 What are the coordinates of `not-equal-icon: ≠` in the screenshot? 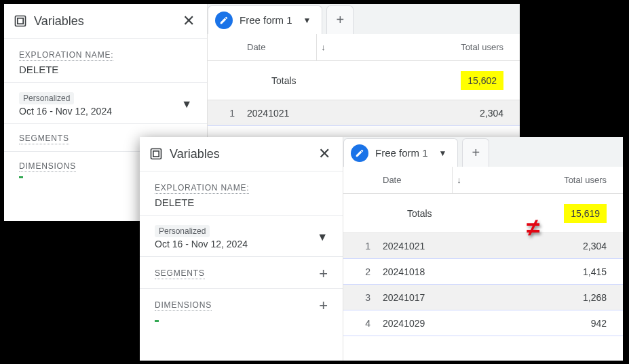 It's located at (533, 228).